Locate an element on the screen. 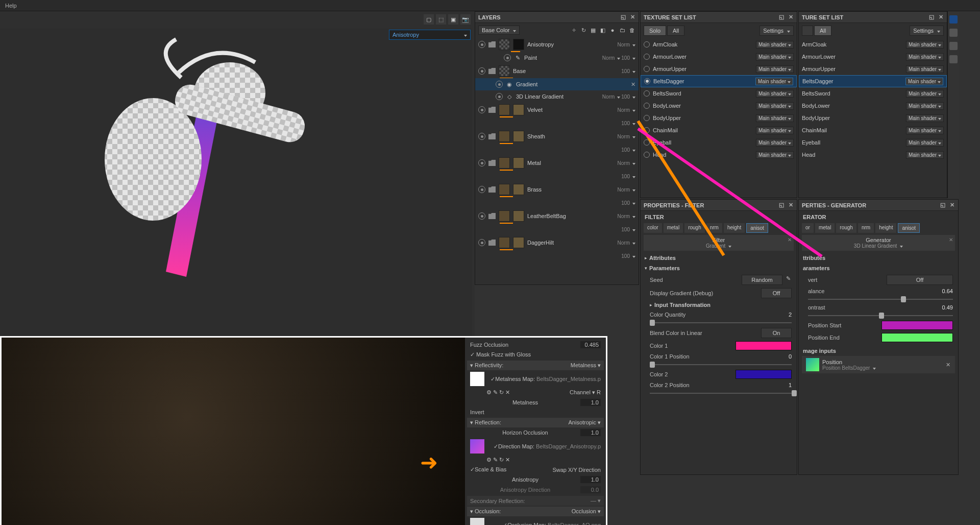 The height and width of the screenshot is (525, 980). vp-tool-2: ⬚ is located at coordinates (441, 19).